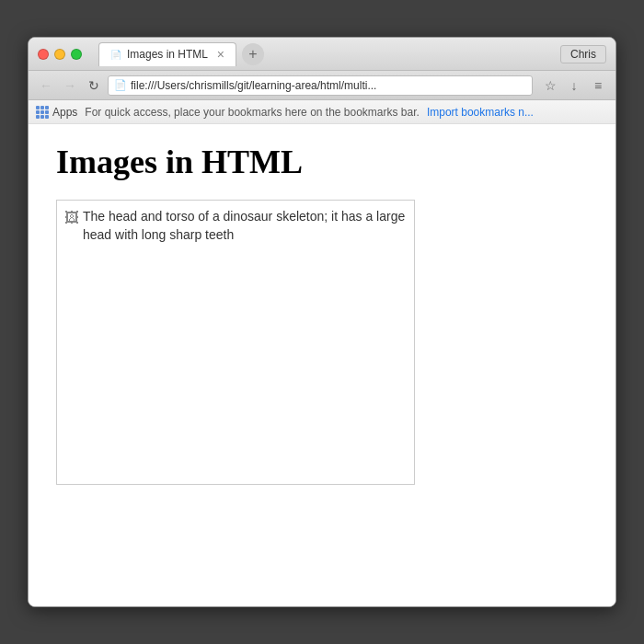 This screenshot has width=644, height=644. I want to click on download-icon: ↓, so click(574, 86).